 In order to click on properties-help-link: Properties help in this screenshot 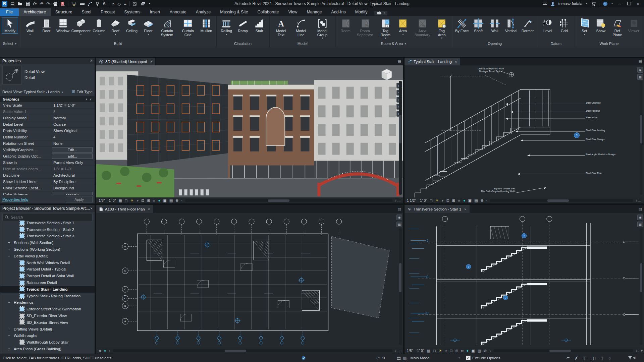, I will do `click(15, 199)`.